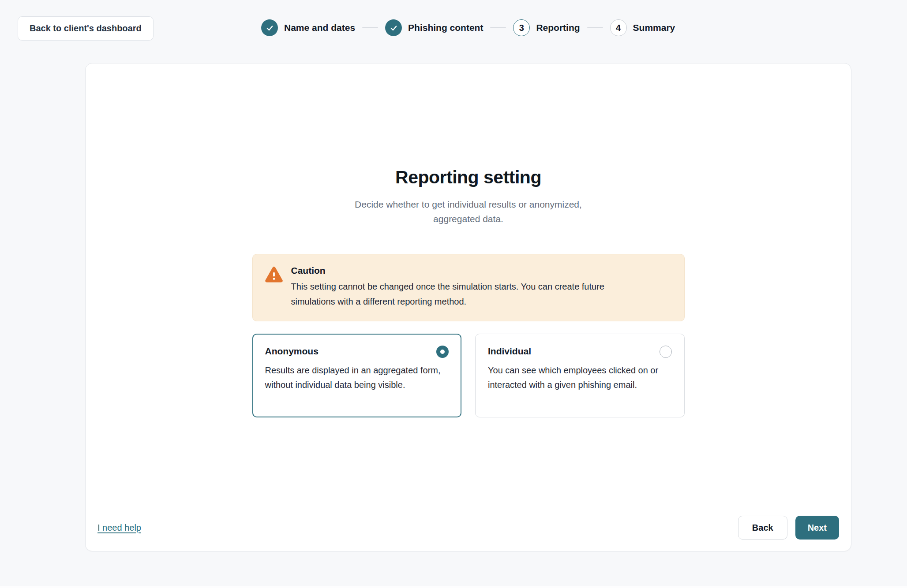 The height and width of the screenshot is (588, 907). Describe the element at coordinates (654, 28) in the screenshot. I see `step-label: Summary` at that location.